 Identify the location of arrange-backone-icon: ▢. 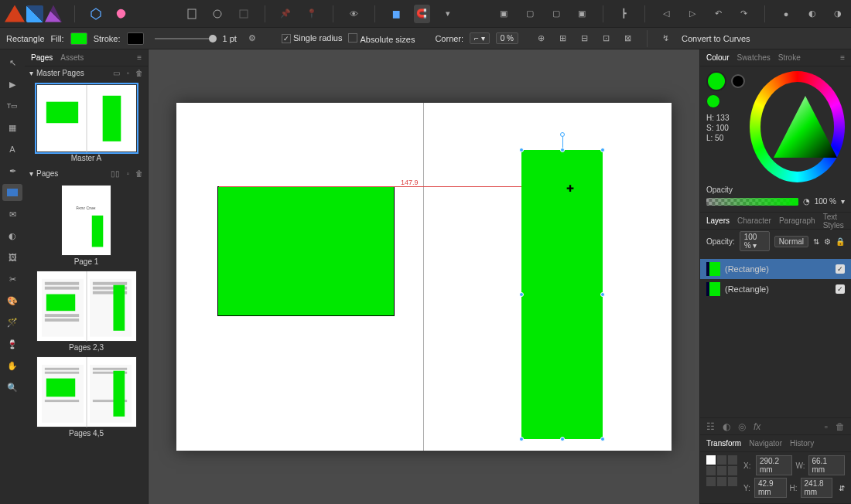
(530, 14).